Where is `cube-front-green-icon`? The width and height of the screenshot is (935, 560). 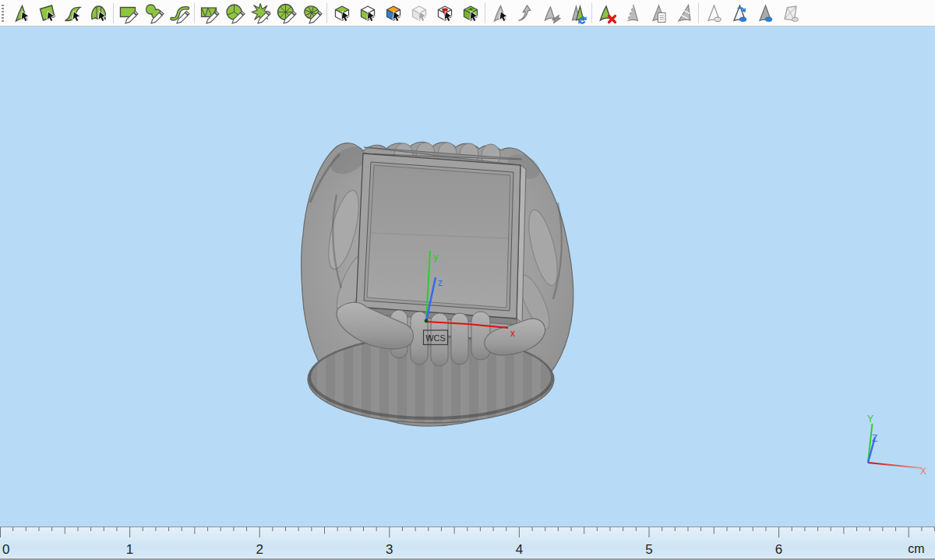
cube-front-green-icon is located at coordinates (368, 13).